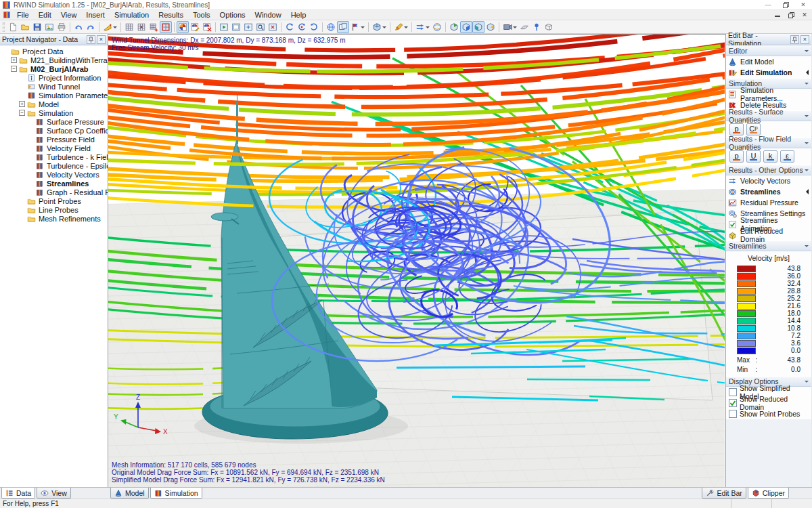  What do you see at coordinates (314, 27) in the screenshot?
I see `rotate-right-button` at bounding box center [314, 27].